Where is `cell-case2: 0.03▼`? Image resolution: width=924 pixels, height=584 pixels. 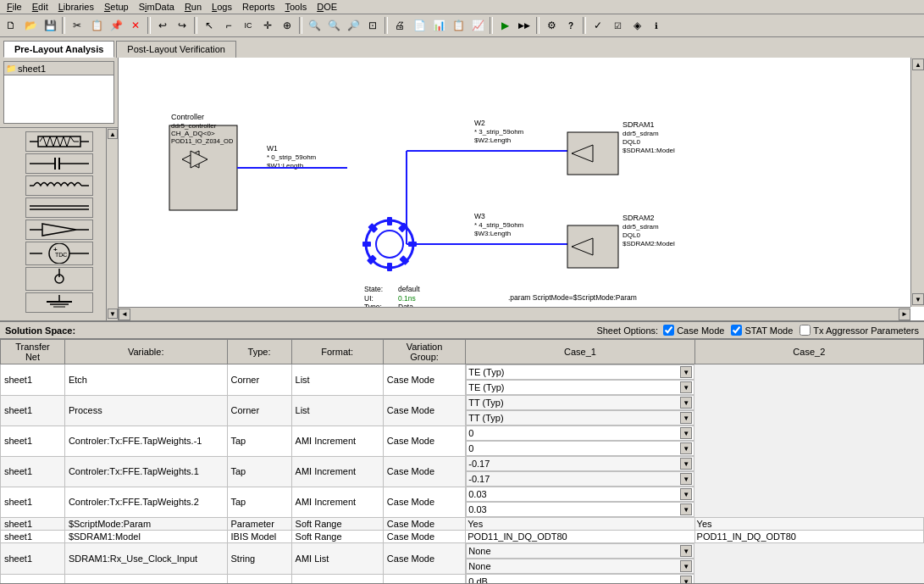
cell-case2: 0.03▼ is located at coordinates (580, 509).